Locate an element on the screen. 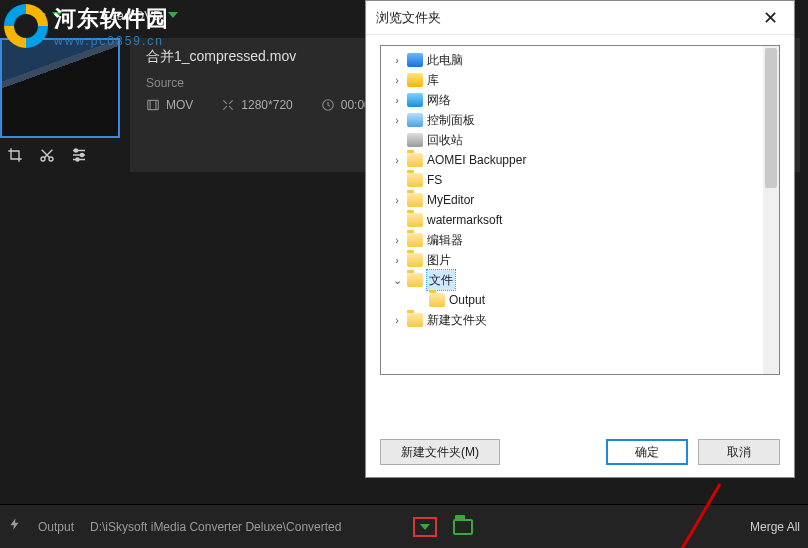 The height and width of the screenshot is (548, 808). bottom-bar: Output D:\iSkysoft iMedia Converter Delu… is located at coordinates (404, 526).